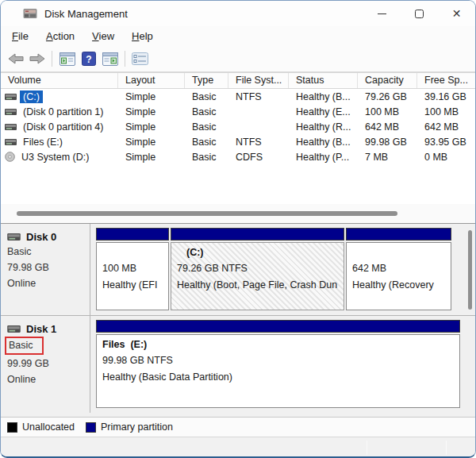  What do you see at coordinates (143, 37) in the screenshot?
I see `menu-item-help: Help` at bounding box center [143, 37].